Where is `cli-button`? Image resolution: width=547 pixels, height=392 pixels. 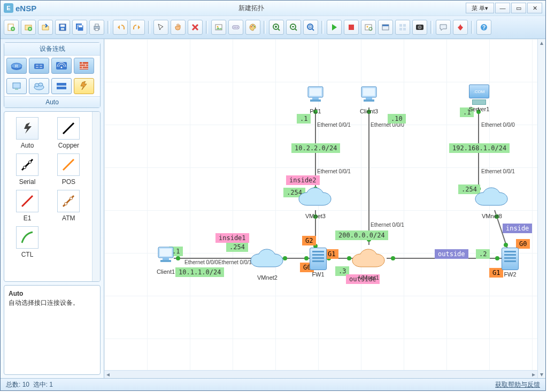 cli-button is located at coordinates (386, 27).